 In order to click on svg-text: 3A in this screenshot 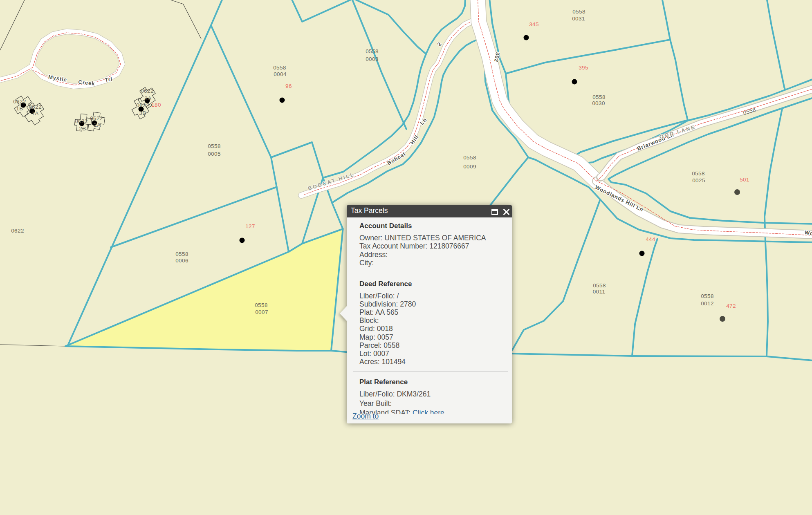, I will do `click(148, 98)`.